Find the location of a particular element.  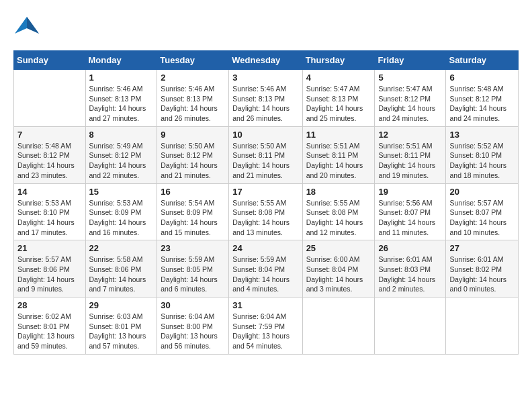

logo is located at coordinates (28, 28).